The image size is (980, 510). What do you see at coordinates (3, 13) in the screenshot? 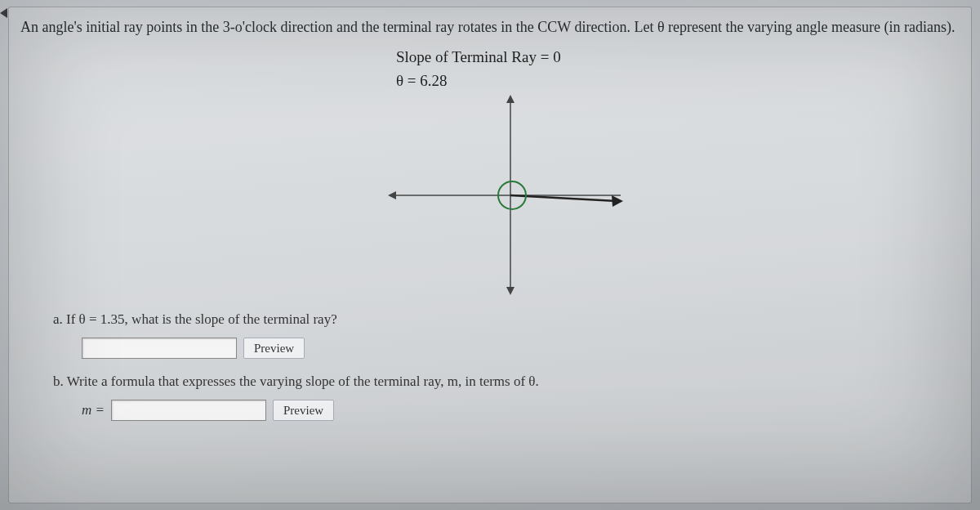
I see `left-caret-icon` at bounding box center [3, 13].